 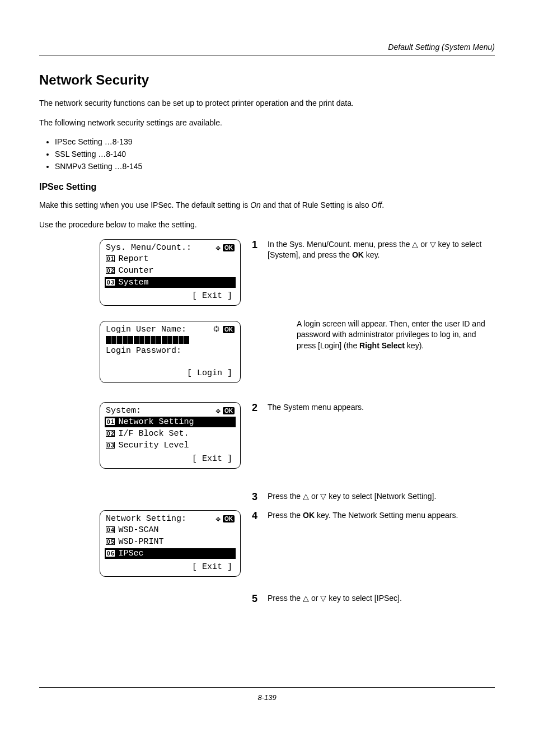 I want to click on list-item: SNMPv3 Setting …8-145, so click(x=275, y=166).